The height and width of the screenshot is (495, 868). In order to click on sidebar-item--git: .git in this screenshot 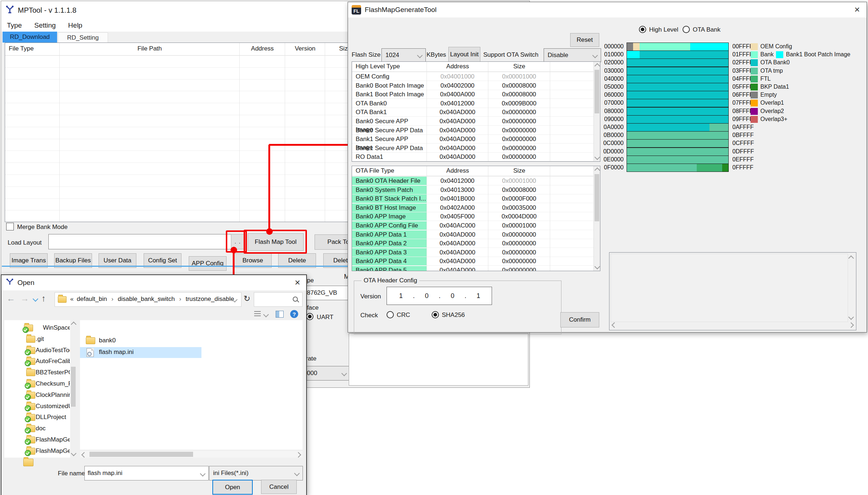, I will do `click(37, 339)`.